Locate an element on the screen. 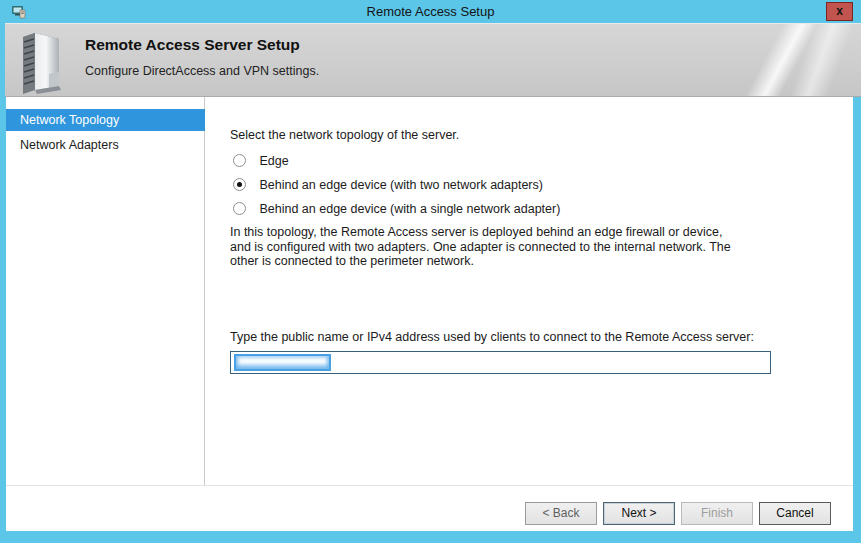  topology-description: In this topology, the Remote Access serv… is located at coordinates (486, 247).